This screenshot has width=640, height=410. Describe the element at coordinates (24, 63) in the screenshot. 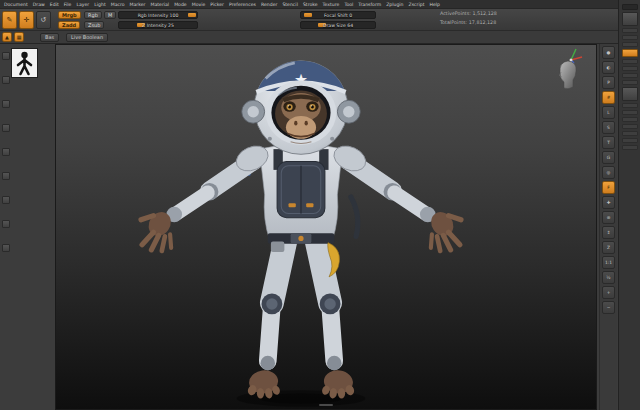

I see `tool-preview-thumbnail` at that location.